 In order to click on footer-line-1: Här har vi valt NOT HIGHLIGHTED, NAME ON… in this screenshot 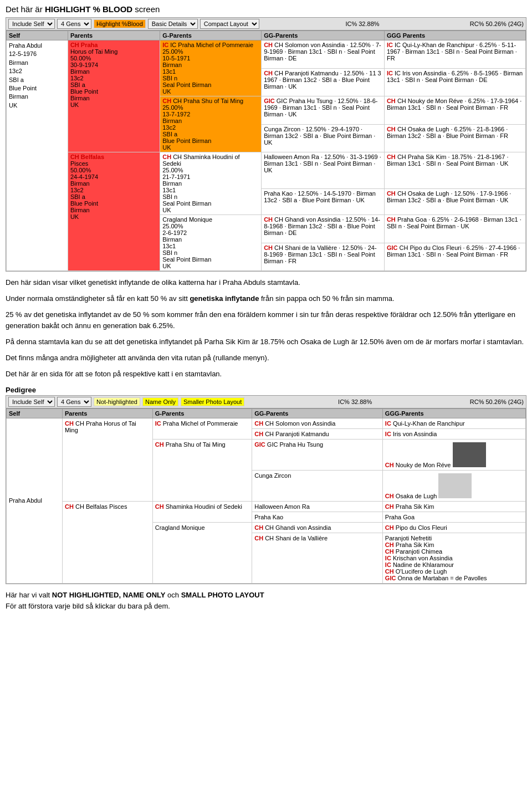, I will do `click(266, 595)`.